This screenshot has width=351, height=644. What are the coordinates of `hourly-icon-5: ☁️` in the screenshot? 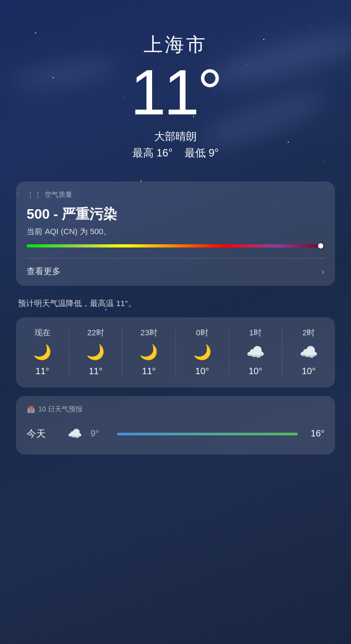 It's located at (308, 352).